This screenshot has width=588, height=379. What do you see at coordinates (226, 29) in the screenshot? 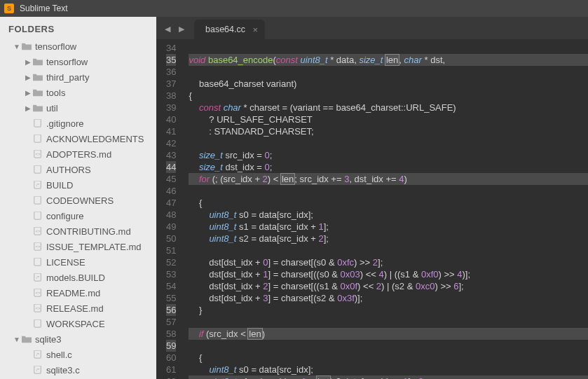
I see `tab-label: base64.cc` at bounding box center [226, 29].